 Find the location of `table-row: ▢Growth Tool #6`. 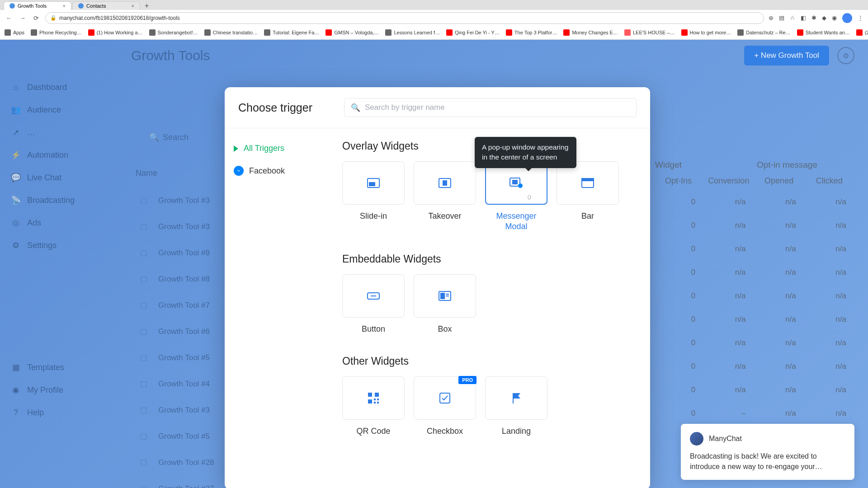

table-row: ▢Growth Tool #6 is located at coordinates (175, 332).